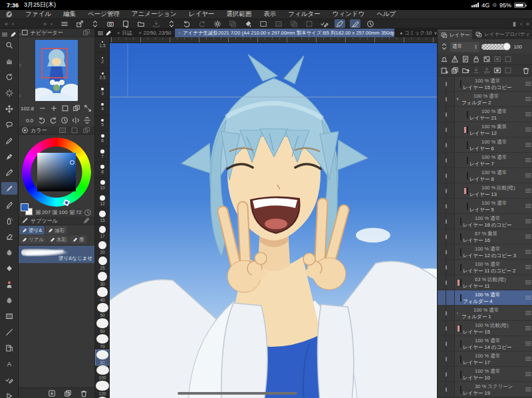  Describe the element at coordinates (52, 24) in the screenshot. I see `dock-expand2: ‹` at that location.